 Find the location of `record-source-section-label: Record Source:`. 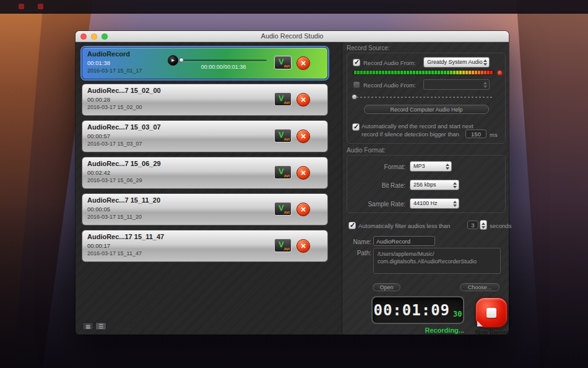

record-source-section-label: Record Source: is located at coordinates (368, 48).